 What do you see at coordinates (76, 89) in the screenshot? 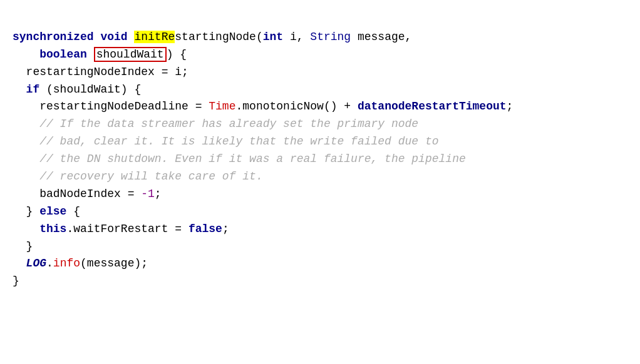
I see `line-4: if (shouldWait) {` at bounding box center [76, 89].